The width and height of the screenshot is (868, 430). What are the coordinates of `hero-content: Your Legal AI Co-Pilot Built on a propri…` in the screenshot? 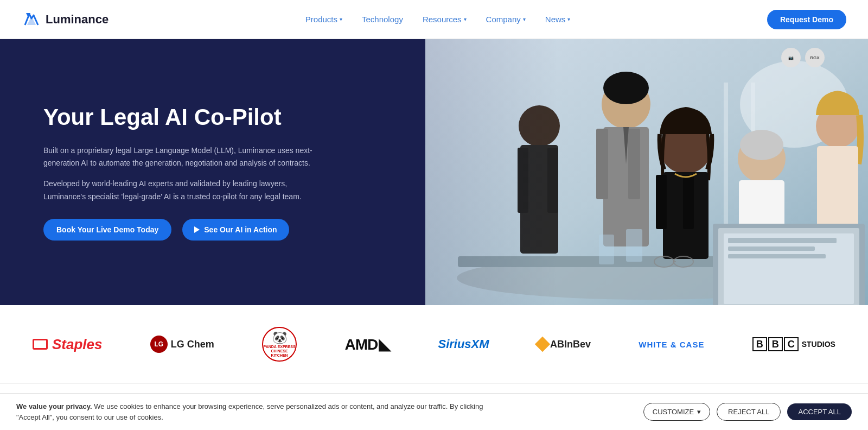 It's located at (184, 172).